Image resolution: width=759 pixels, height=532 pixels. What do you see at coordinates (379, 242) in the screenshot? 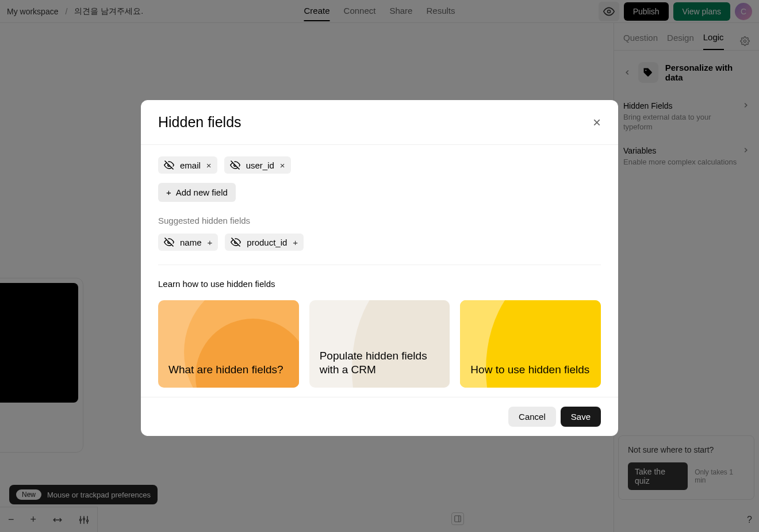
I see `suggested-chips: name + product_id +` at bounding box center [379, 242].